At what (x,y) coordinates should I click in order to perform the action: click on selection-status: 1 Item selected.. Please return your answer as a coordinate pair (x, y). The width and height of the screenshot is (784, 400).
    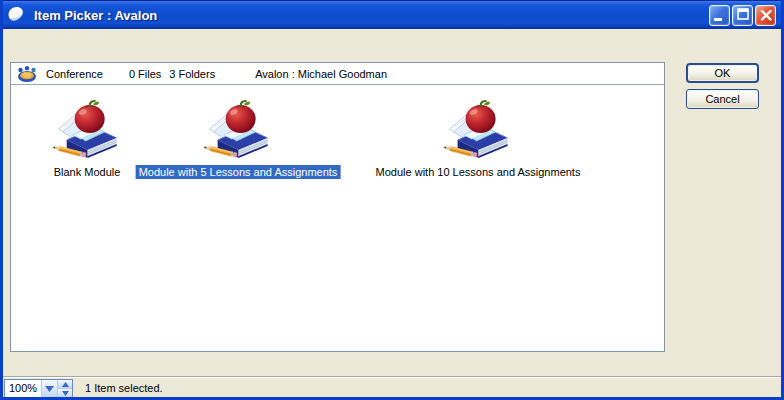
    Looking at the image, I should click on (124, 388).